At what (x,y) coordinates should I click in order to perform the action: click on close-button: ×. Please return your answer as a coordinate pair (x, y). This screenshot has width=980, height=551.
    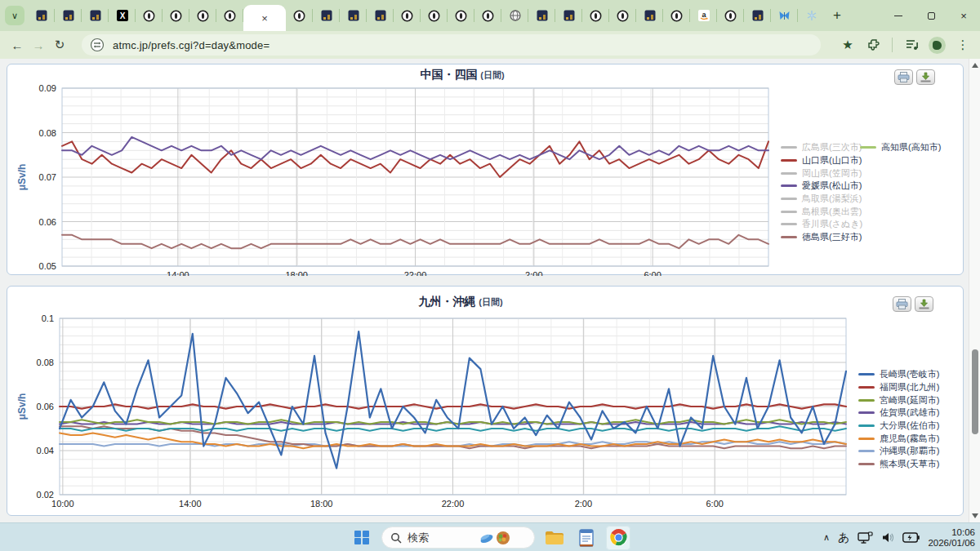
    Looking at the image, I should click on (964, 16).